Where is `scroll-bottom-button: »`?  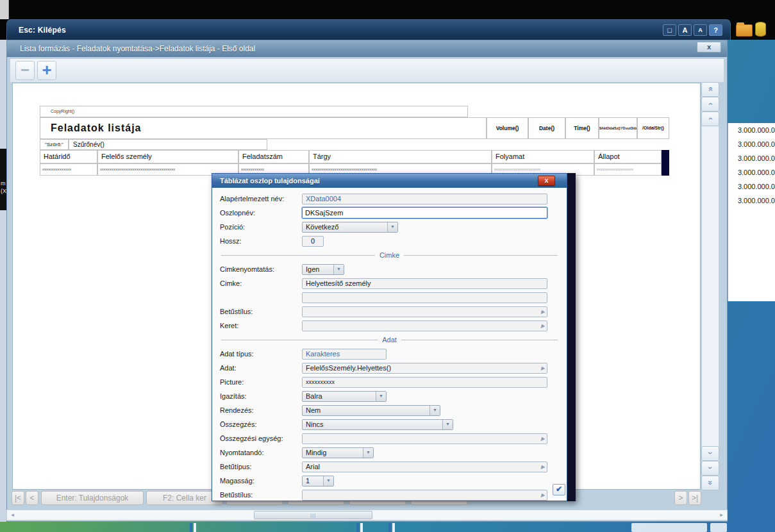 scroll-bottom-button: » is located at coordinates (710, 483).